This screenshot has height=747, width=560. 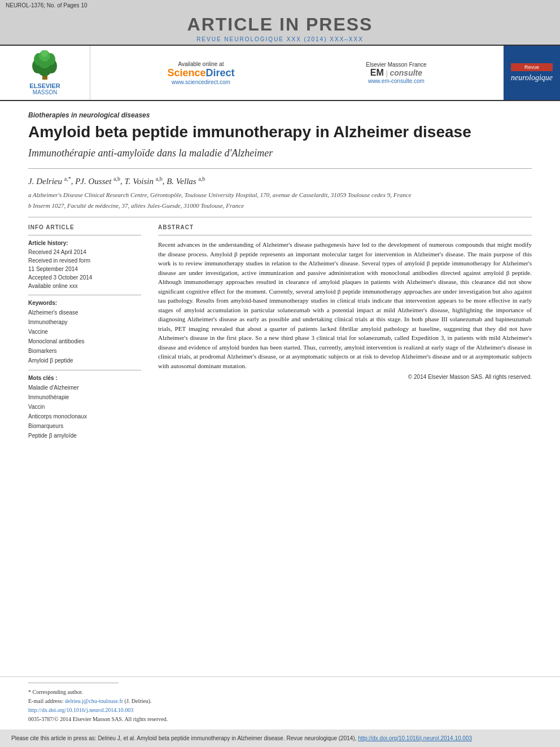 I want to click on author-vellas-sup: a,b, so click(x=202, y=178).